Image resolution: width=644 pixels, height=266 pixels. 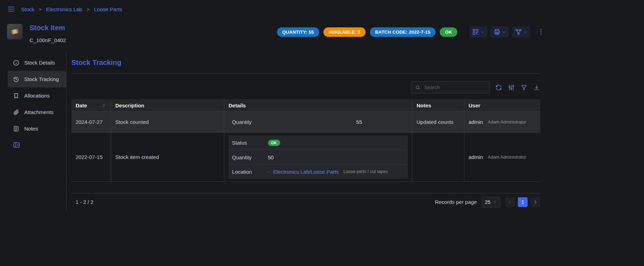 I want to click on stock-operations-button, so click(x=521, y=32).